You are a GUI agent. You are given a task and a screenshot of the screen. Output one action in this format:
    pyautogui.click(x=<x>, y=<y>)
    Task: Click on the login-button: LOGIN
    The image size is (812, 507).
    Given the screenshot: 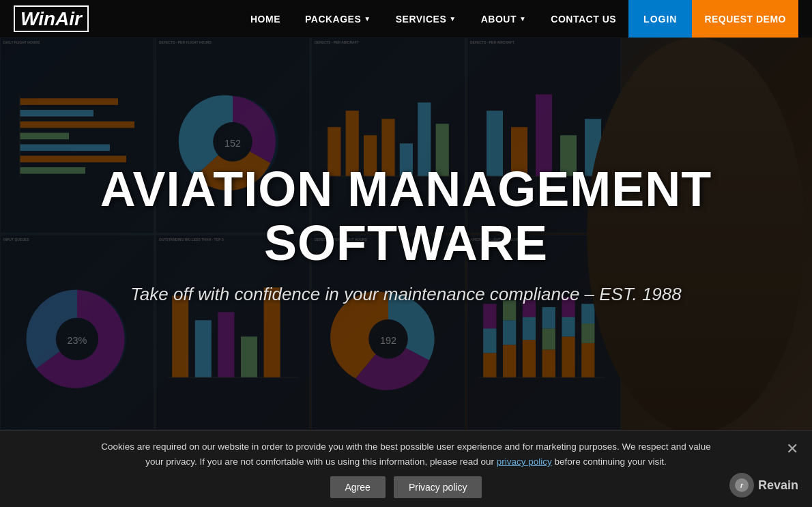 What is the action you would take?
    pyautogui.click(x=661, y=19)
    